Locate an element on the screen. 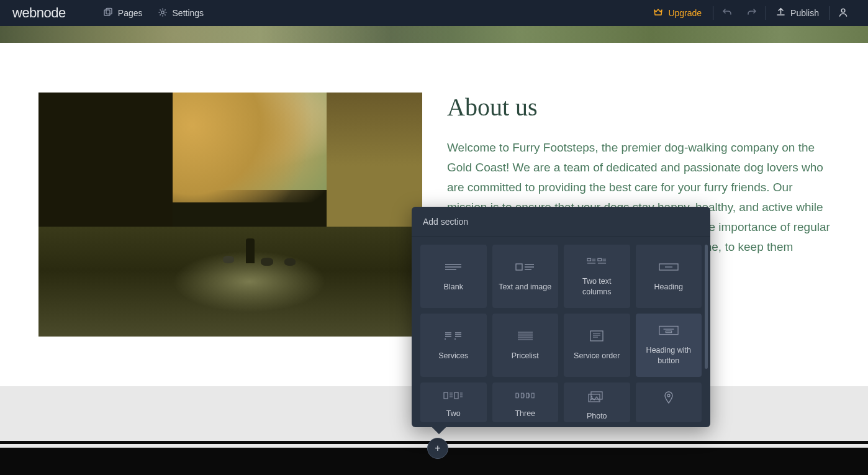 Image resolution: width=868 pixels, height=475 pixels. heading-button-icon is located at coordinates (669, 330).